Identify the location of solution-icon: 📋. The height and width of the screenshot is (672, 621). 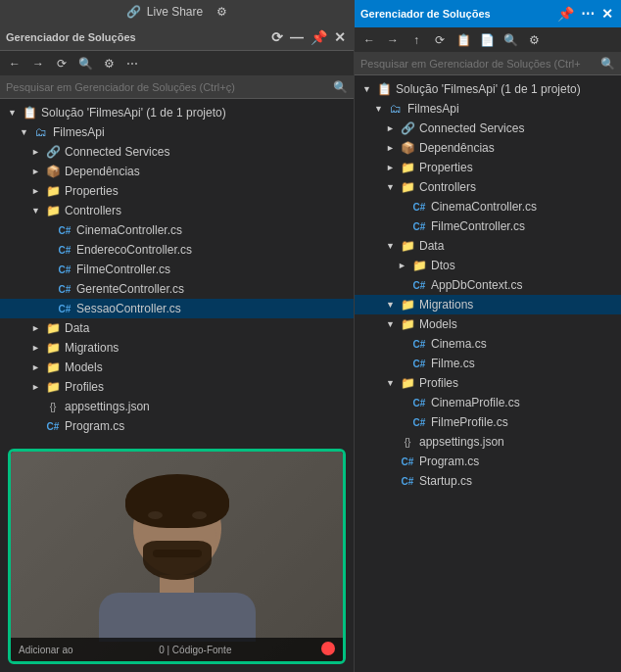
(29, 113).